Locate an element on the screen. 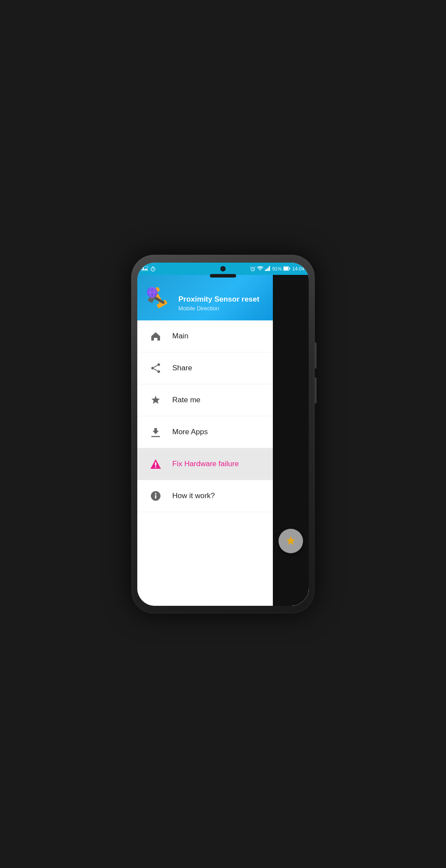 The height and width of the screenshot is (868, 446). app-logo is located at coordinates (158, 298).